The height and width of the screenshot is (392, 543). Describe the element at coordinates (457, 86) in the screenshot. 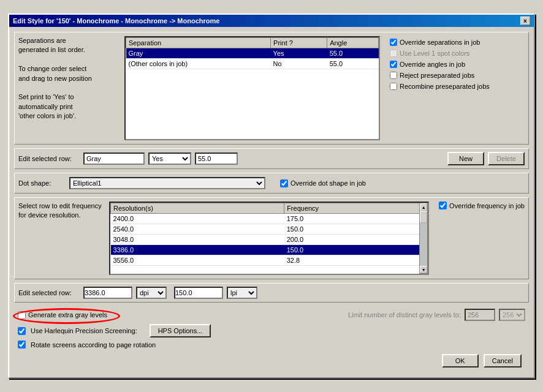

I see `recombine-preseparated-row: Recombine preseparated jobs` at that location.